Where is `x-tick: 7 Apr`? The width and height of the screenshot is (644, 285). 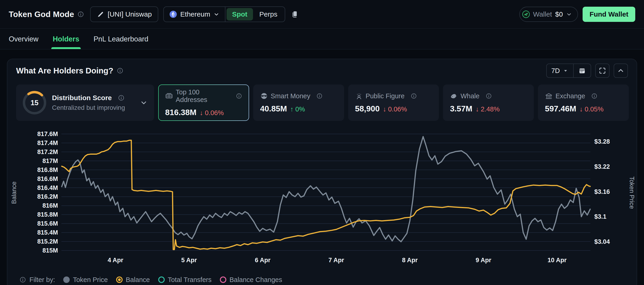
x-tick: 7 Apr is located at coordinates (336, 260).